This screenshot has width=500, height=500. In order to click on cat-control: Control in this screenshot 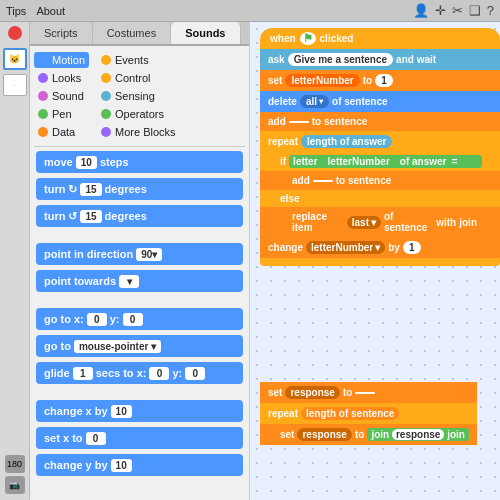, I will do `click(138, 78)`.